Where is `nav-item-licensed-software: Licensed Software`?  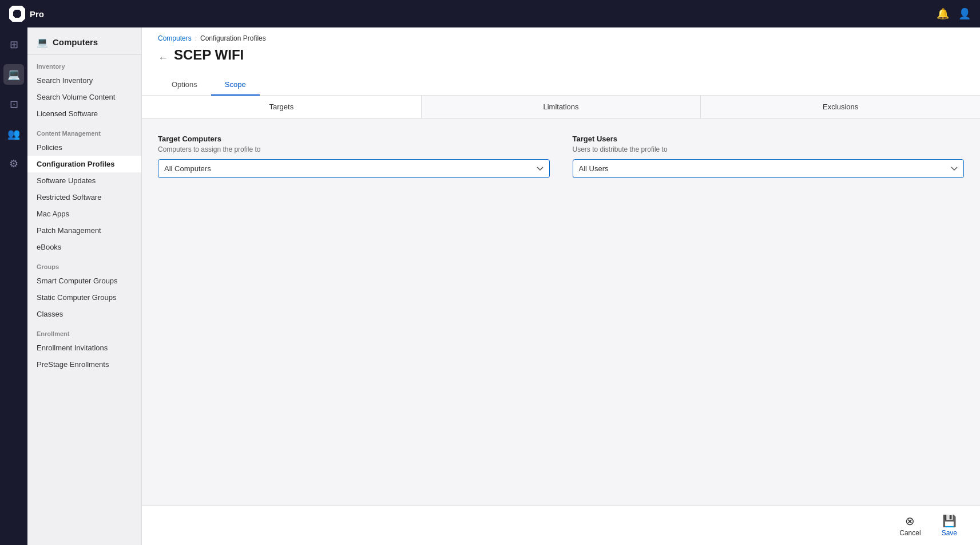
nav-item-licensed-software: Licensed Software is located at coordinates (85, 113).